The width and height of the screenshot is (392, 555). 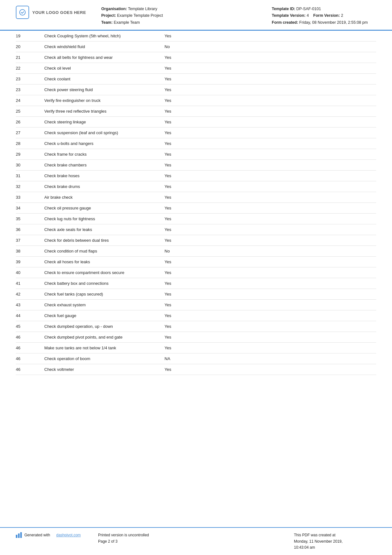 I want to click on header: YOUR LOGO GOES HERE Organisation: Templa…, so click(x=196, y=15).